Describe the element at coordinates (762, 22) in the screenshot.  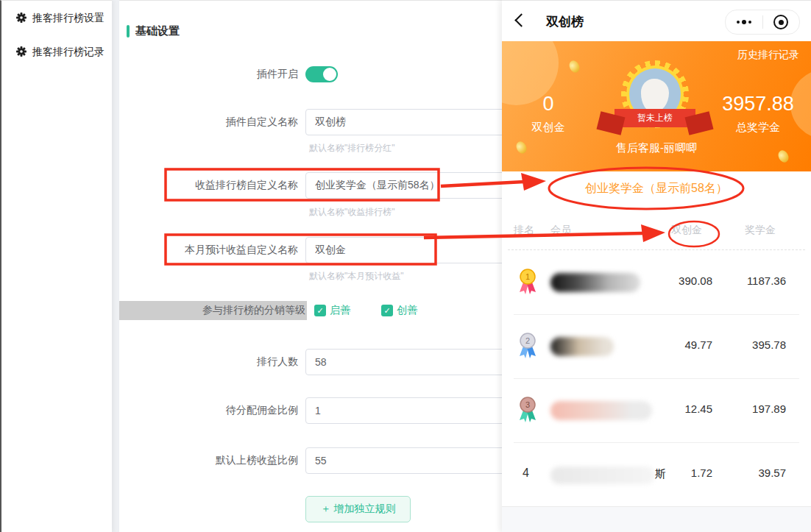
I see `wechat-capsule` at that location.